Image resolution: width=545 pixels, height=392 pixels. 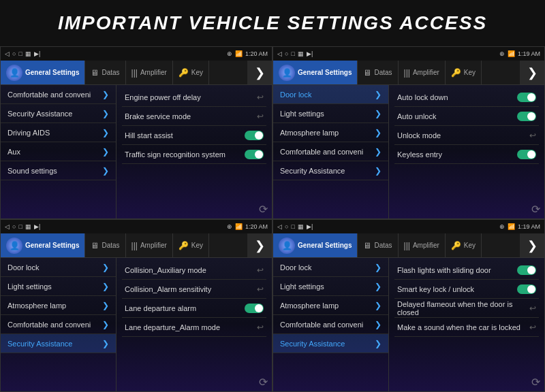 I want to click on status-bar: ◁ ○ □ ▦ ▶| ⊕ 📶 1:20 AM, so click(x=136, y=227).